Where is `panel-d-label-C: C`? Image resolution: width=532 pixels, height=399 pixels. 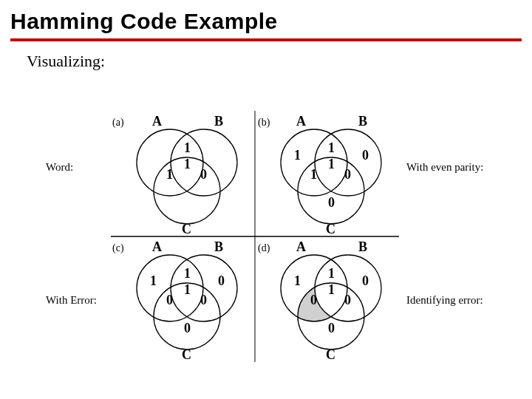
panel-d-label-C: C is located at coordinates (331, 355).